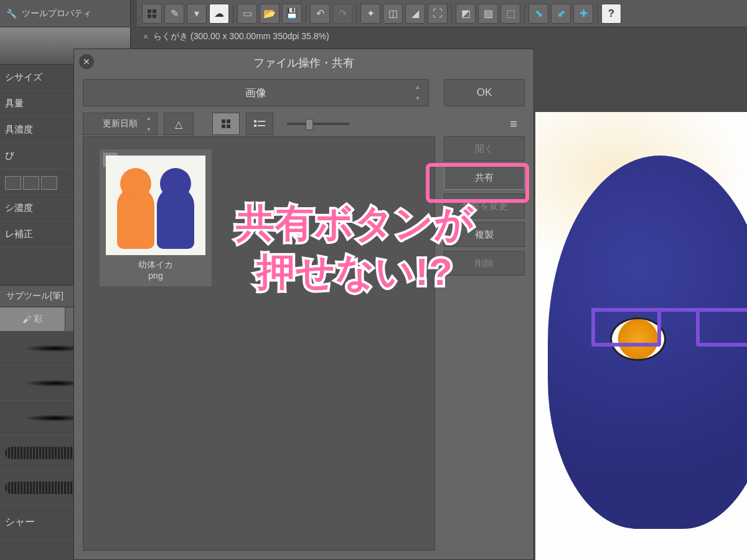  What do you see at coordinates (484, 93) in the screenshot?
I see `ok-label: OK` at bounding box center [484, 93].